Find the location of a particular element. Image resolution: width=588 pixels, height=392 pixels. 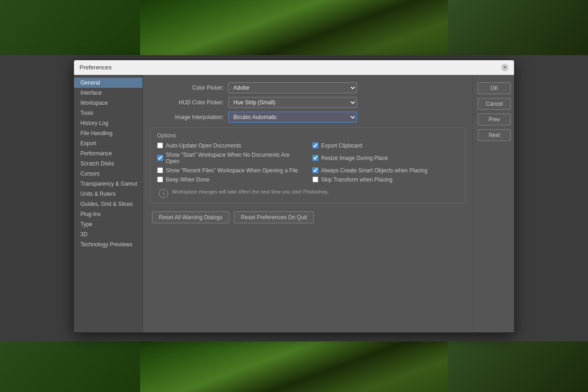

sidebar-item-scratch-disks: Scratch Disks is located at coordinates (108, 164).